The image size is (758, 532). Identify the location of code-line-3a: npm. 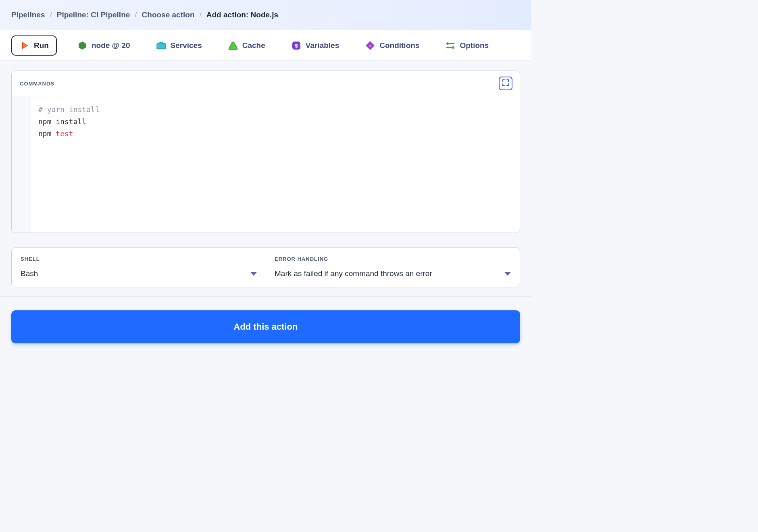
(47, 134).